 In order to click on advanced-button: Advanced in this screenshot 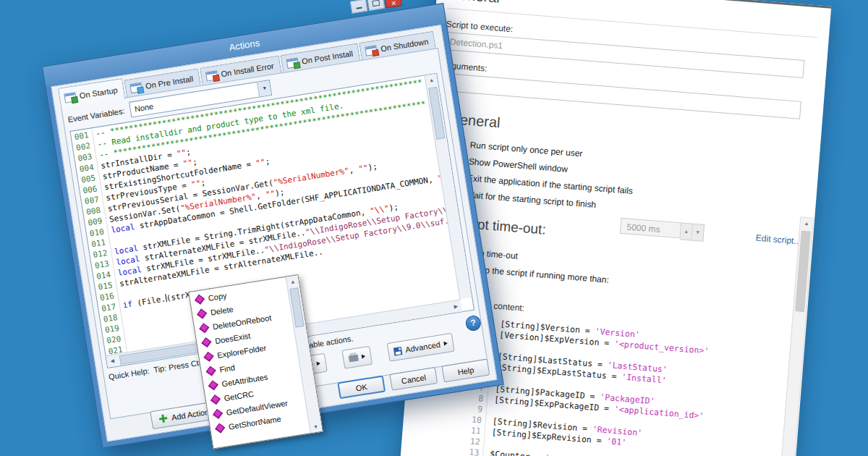, I will do `click(421, 347)`.